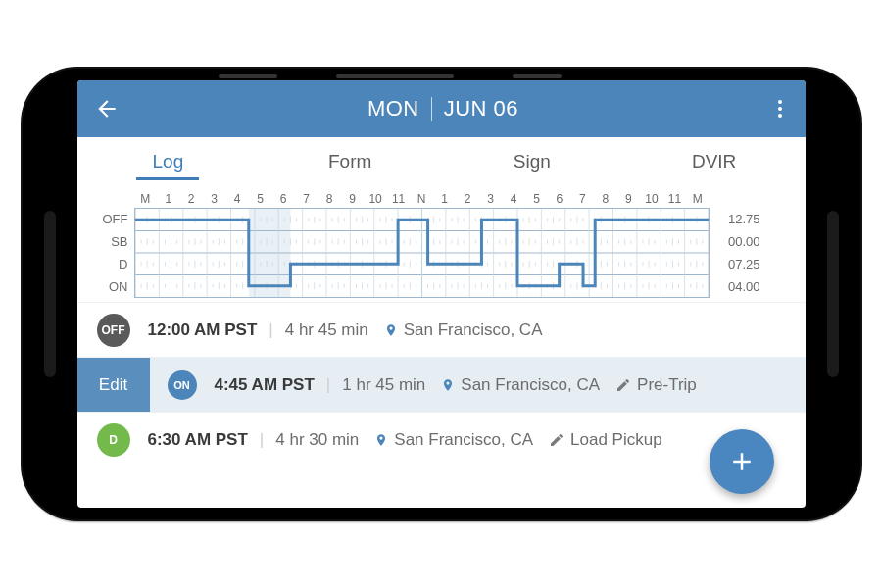 The height and width of the screenshot is (588, 882). I want to click on tab-form: Form, so click(350, 163).